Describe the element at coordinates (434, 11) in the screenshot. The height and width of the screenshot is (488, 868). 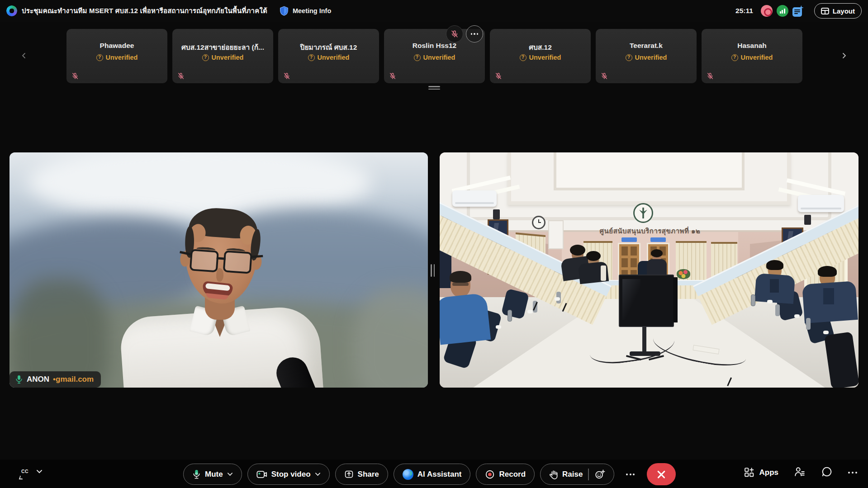
I see `top-bar: ประชุมคณะทำงานทีม MSERT ศบส.12 เพื่อหารื…` at that location.